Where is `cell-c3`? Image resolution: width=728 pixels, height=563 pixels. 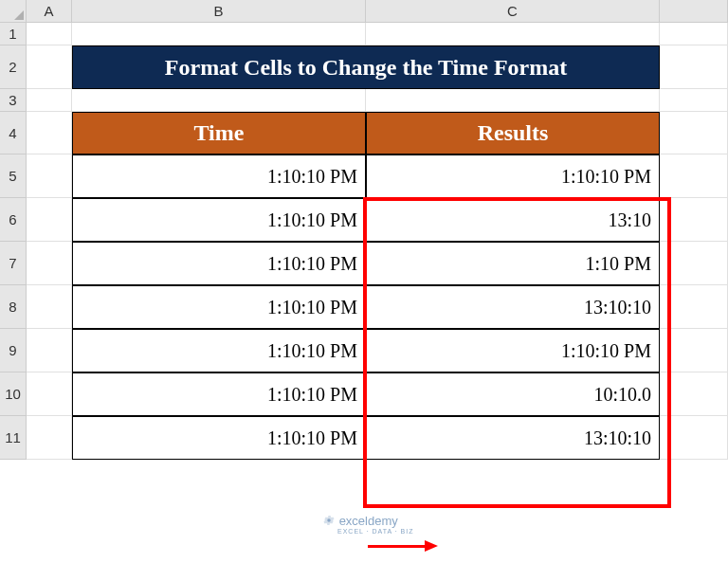
cell-c3 is located at coordinates (513, 100).